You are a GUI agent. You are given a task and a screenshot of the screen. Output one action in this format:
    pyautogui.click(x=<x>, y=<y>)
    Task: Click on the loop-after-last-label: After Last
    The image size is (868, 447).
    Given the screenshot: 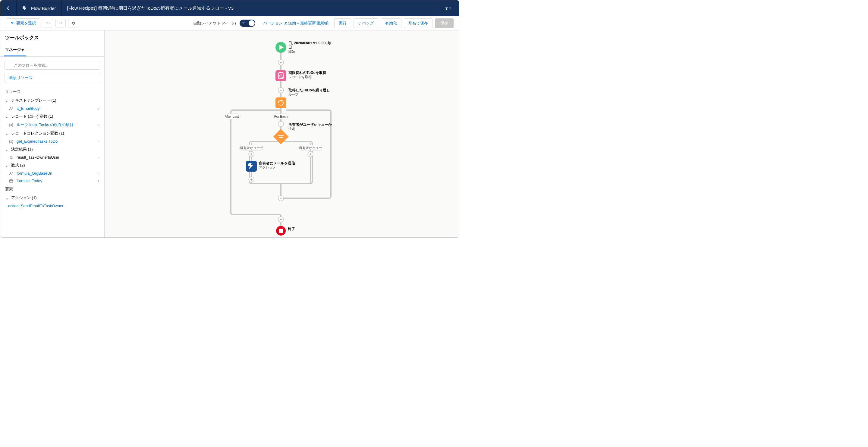 What is the action you would take?
    pyautogui.click(x=232, y=116)
    